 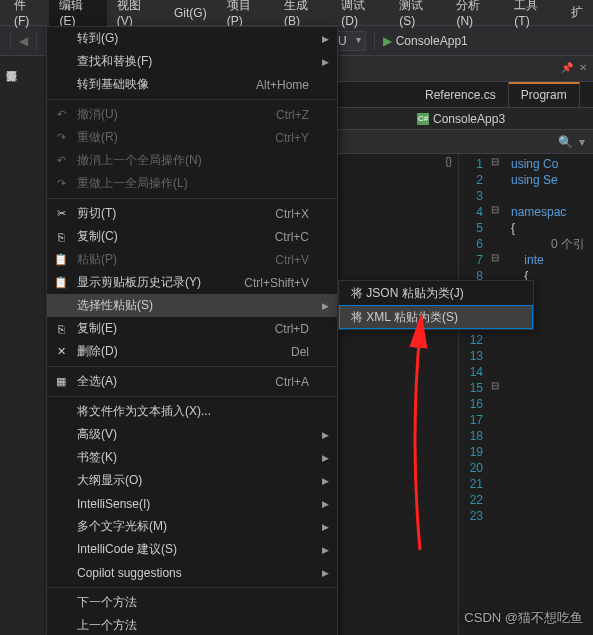 I want to click on menu-multicursor: 多个文字光标(M)▶, so click(x=192, y=526).